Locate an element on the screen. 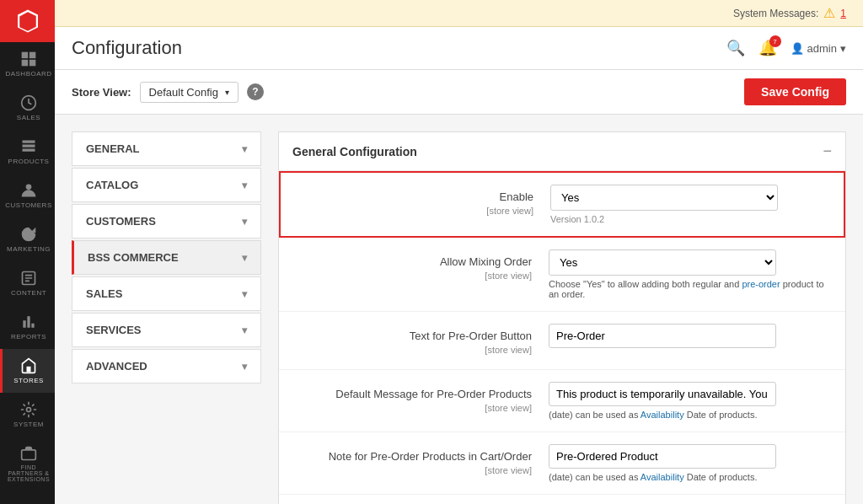 This screenshot has height=504, width=863. default-message-value: (date) can be used as Availability Date … is located at coordinates (689, 401).